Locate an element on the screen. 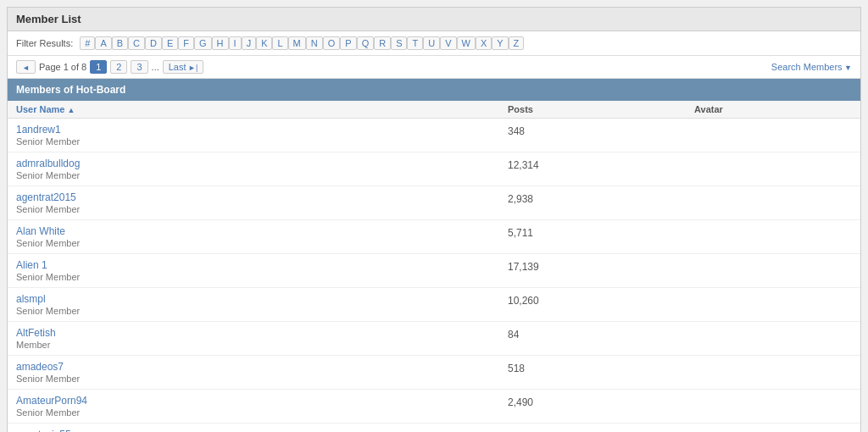 This screenshot has width=868, height=432. letter-btn-R: R is located at coordinates (382, 43).